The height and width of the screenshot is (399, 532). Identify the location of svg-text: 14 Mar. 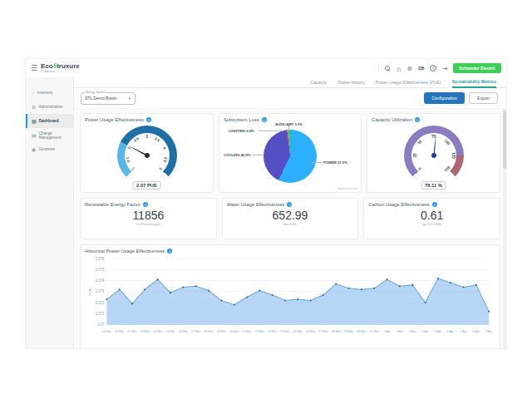
(158, 332).